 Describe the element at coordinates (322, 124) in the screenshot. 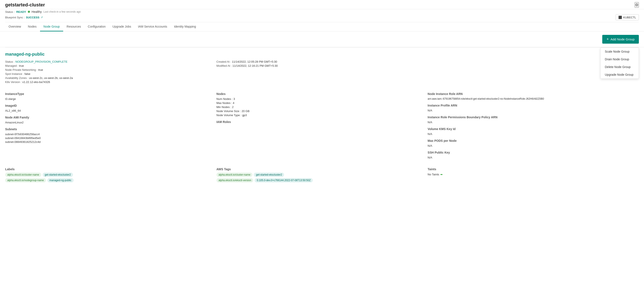

I see `nodes-detail-col: Nodes Num Nodes : 3 Max Nodes : 4 Min No…` at that location.